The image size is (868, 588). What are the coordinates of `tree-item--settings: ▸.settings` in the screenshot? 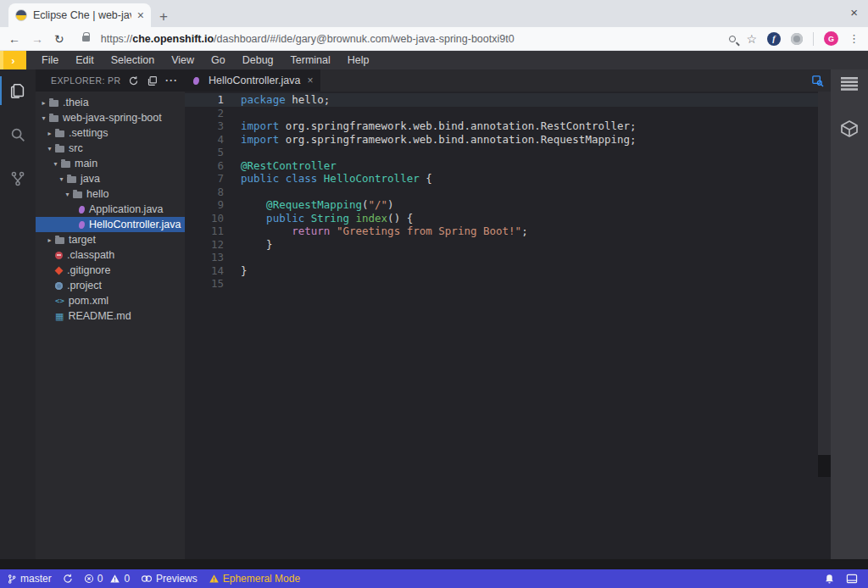 It's located at (110, 133).